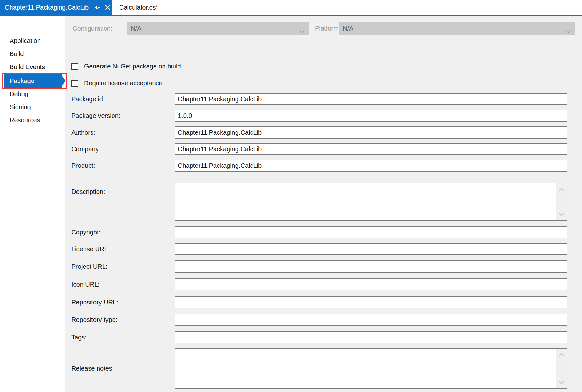  I want to click on package-version-label: Package version:, so click(121, 116).